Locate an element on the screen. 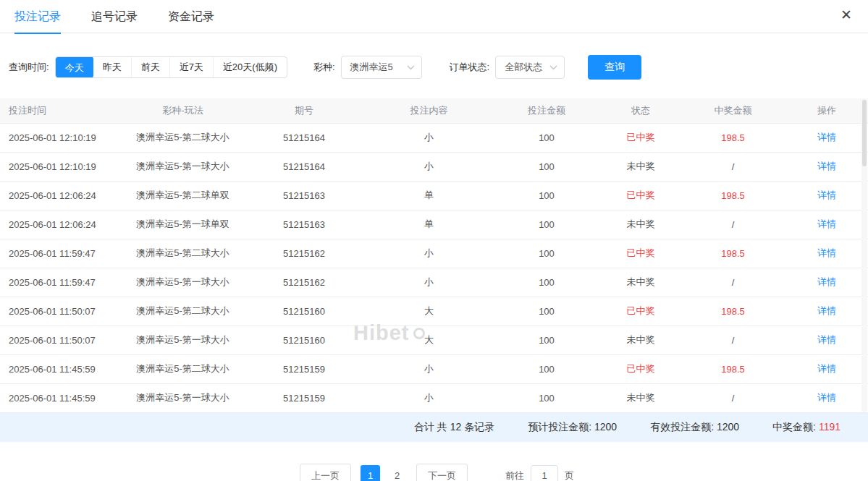 Image resolution: width=868 pixels, height=481 pixels. table-row: 2025-06-01 12:10:19澳洲幸运5-第一球大小51215164小1… is located at coordinates (434, 166).